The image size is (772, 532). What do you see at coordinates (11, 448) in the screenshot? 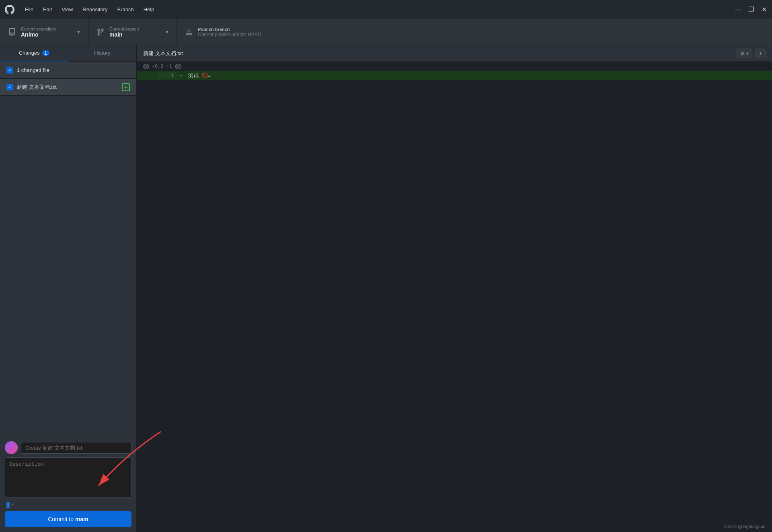
I see `avatar-image` at bounding box center [11, 448].